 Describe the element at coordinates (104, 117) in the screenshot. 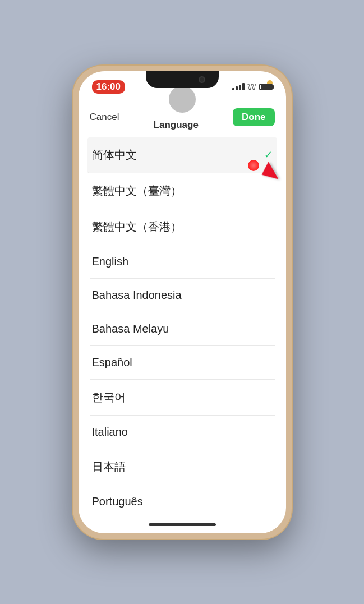

I see `cancel-button: Cancel` at that location.